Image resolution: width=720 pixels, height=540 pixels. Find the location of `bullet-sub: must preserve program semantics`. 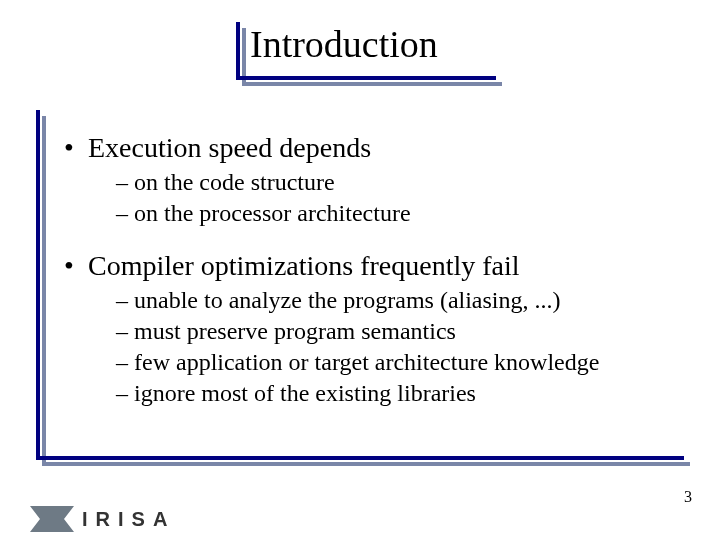

bullet-sub: must preserve program semantics is located at coordinates (394, 332).